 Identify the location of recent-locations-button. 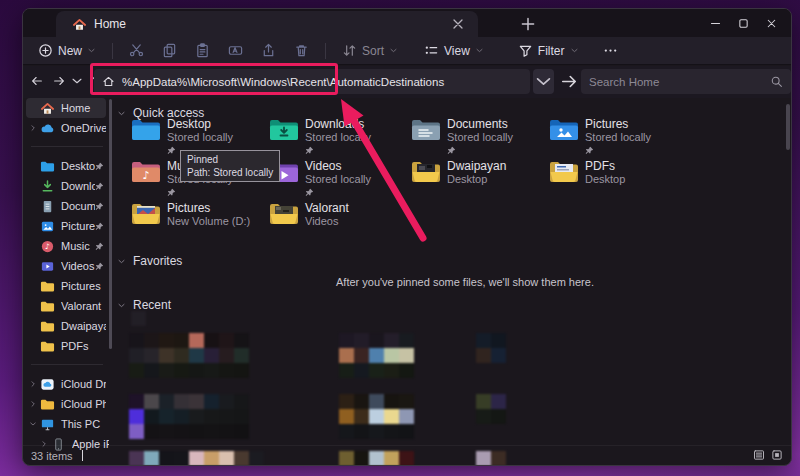
(77, 81).